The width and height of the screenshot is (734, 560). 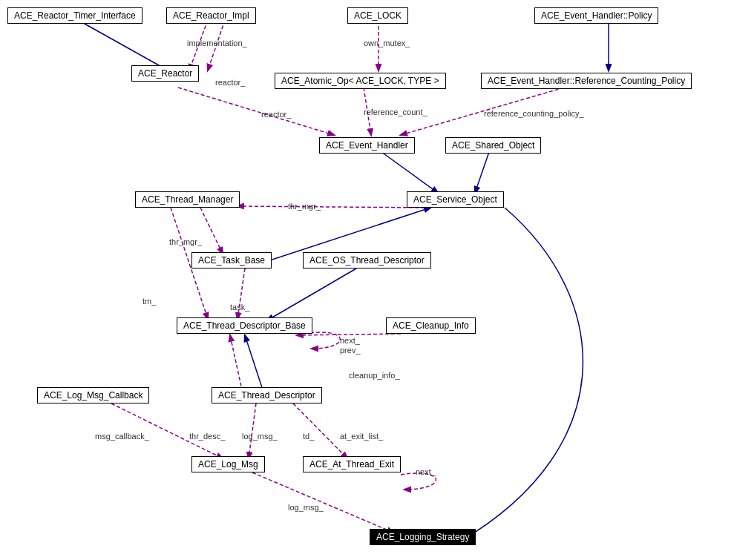 I want to click on node-ace-task-base: ACE_Task_Base, so click(x=232, y=260).